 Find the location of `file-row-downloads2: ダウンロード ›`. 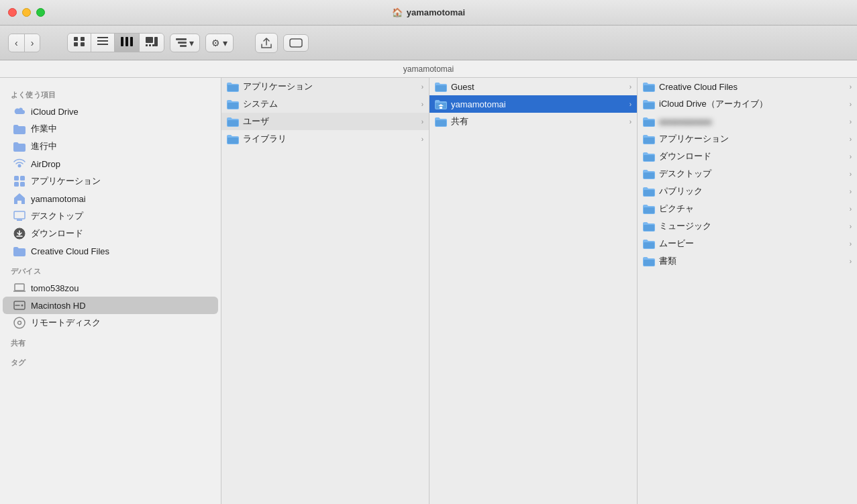

file-row-downloads2: ダウンロード › is located at coordinates (748, 156).